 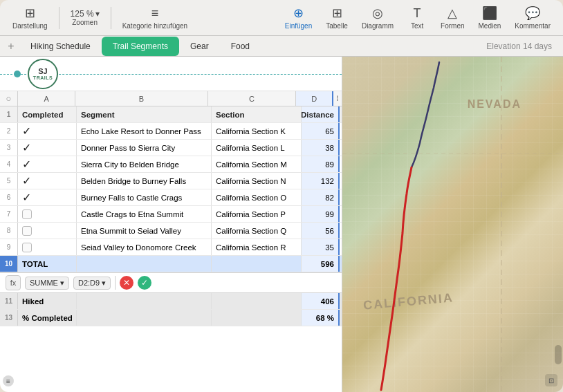 I want to click on function-selector: SUMME ▾, so click(x=47, y=283).